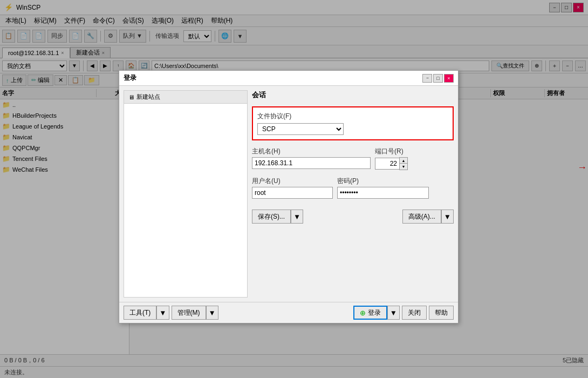  What do you see at coordinates (163, 313) in the screenshot?
I see `tools-dropdown-button: ▼` at bounding box center [163, 313].